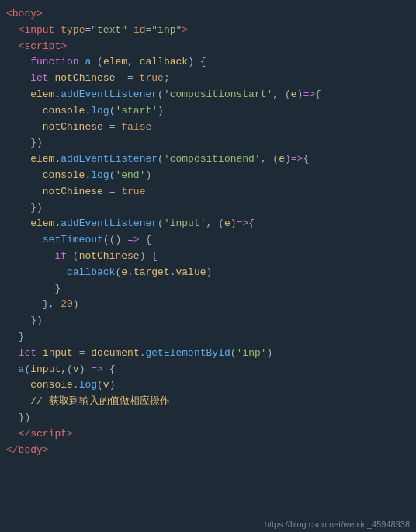  What do you see at coordinates (208, 193) in the screenshot?
I see `line-13: notChinese = true` at bounding box center [208, 193].